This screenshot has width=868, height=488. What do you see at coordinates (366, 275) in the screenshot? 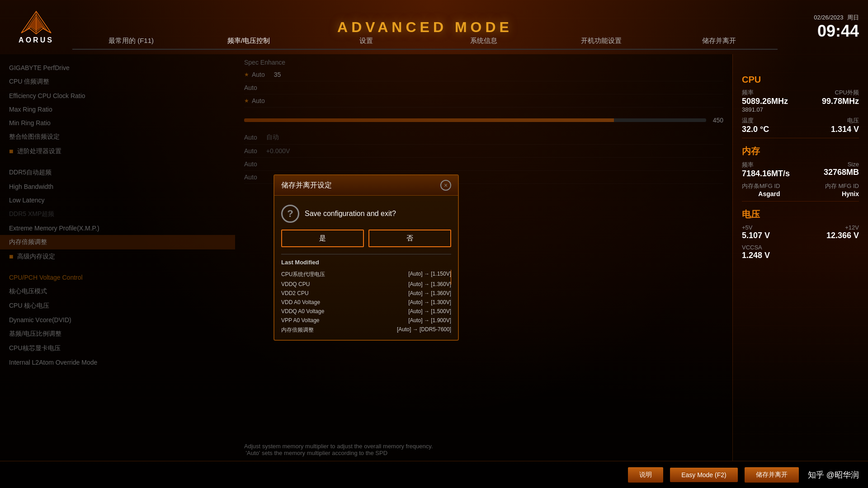
I see `modified-row-1: CPU系统代理电压 [Auto] → [1.150V]` at bounding box center [366, 275].